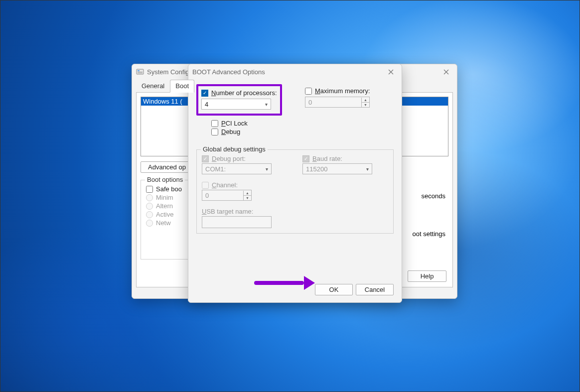 The height and width of the screenshot is (392, 580). I want to click on debug-port-combo: COM1:▾, so click(237, 169).